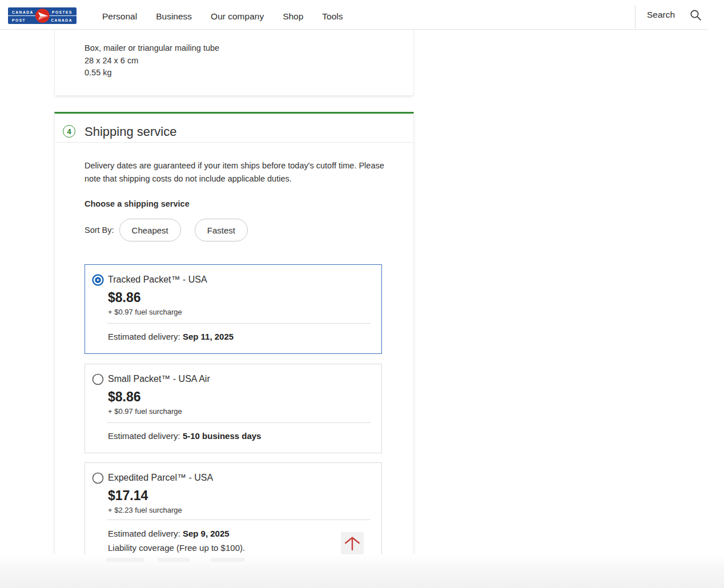  I want to click on sort-by-label: Sort By:, so click(99, 230).